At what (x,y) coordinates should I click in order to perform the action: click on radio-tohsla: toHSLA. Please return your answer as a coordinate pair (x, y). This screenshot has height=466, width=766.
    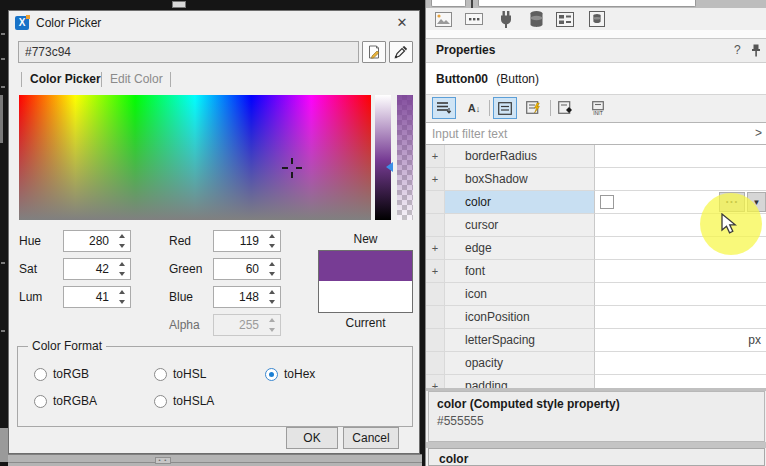
    Looking at the image, I should click on (184, 401).